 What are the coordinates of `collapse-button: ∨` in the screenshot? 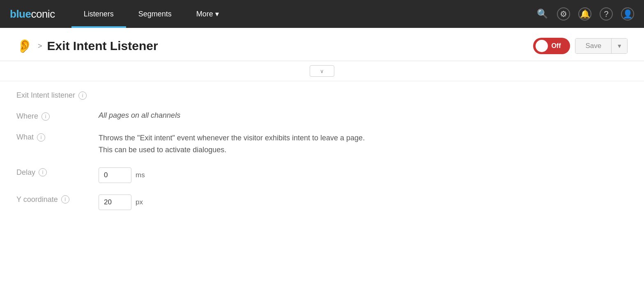 It's located at (322, 71).